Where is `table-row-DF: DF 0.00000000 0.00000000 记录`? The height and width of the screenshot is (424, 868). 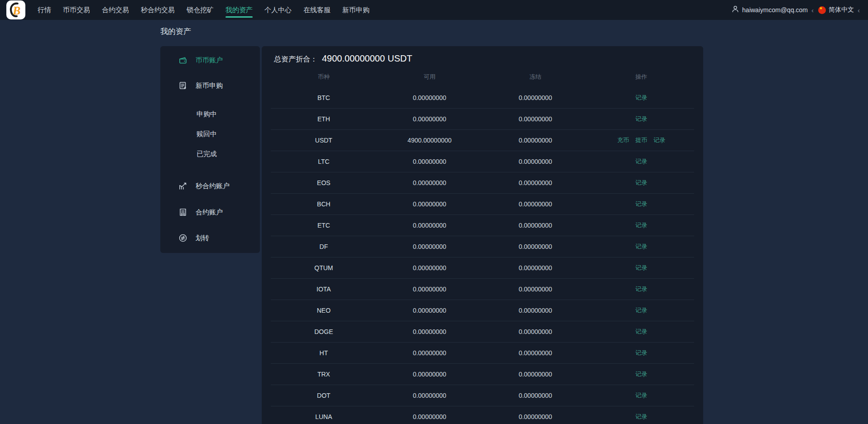 table-row-DF: DF 0.00000000 0.00000000 记录 is located at coordinates (483, 246).